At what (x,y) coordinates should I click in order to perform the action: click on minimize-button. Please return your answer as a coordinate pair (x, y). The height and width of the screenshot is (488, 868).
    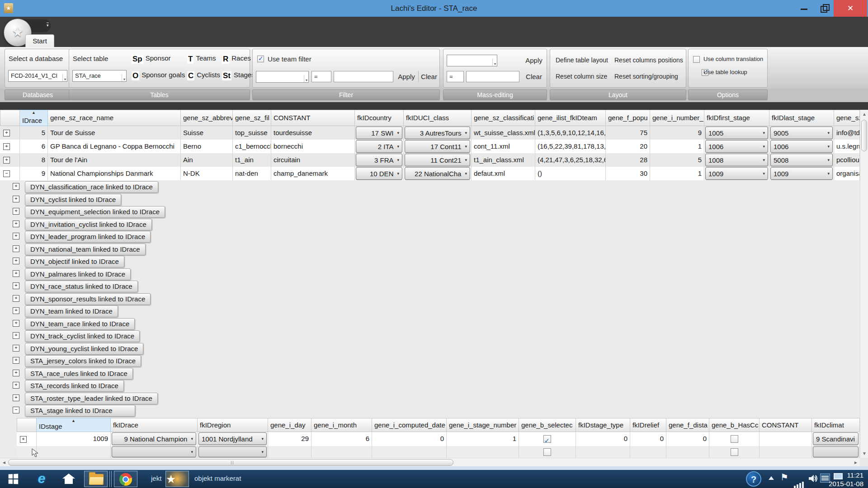
    Looking at the image, I should click on (804, 8).